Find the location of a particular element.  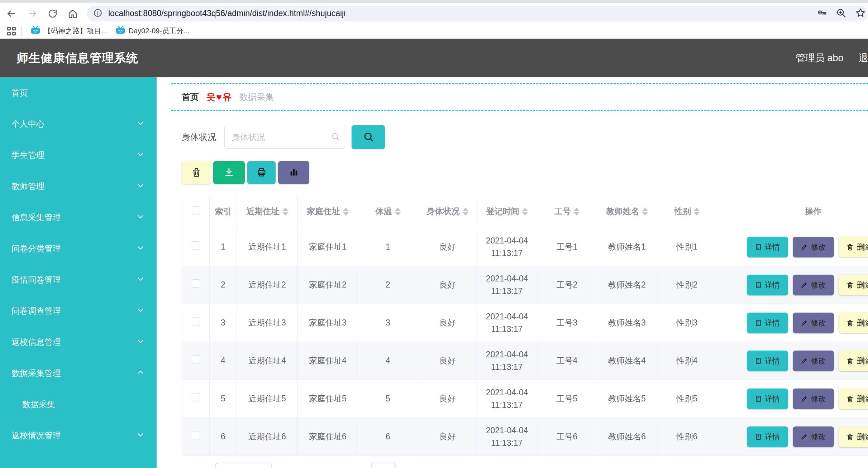

export-download-button is located at coordinates (229, 173).